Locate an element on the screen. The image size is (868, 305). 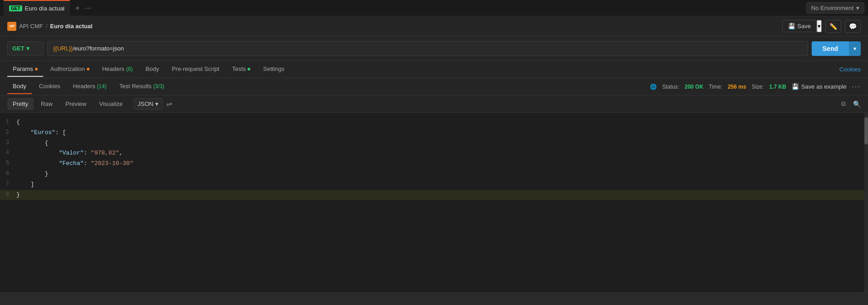
comments-button: 💬 is located at coordinates (853, 26).